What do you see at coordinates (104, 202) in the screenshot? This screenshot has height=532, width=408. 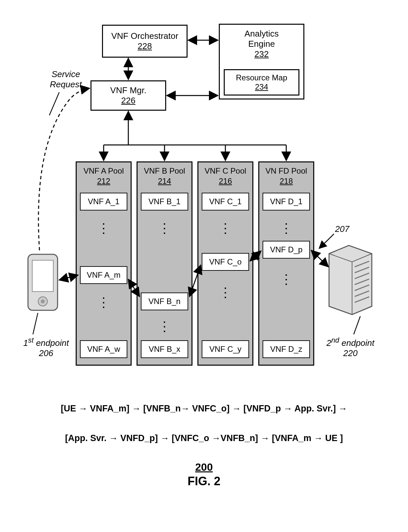 I see `vnf-a-1: VNF A_1` at bounding box center [104, 202].